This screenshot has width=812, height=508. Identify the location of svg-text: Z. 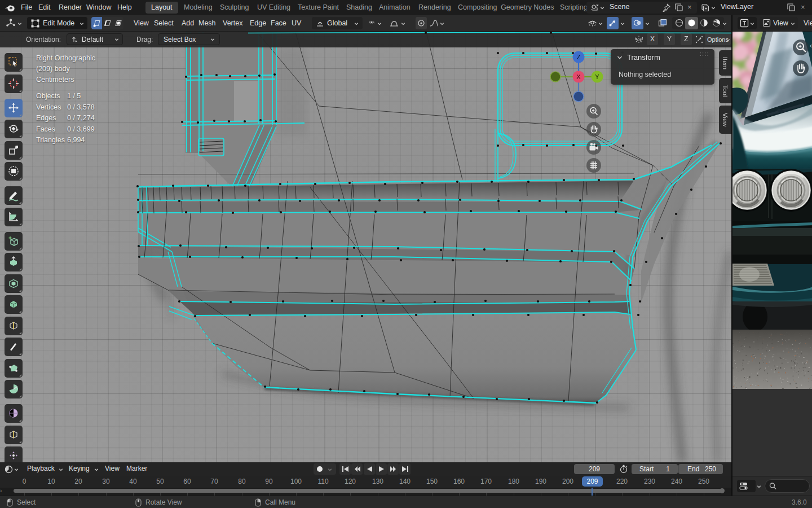
(579, 57).